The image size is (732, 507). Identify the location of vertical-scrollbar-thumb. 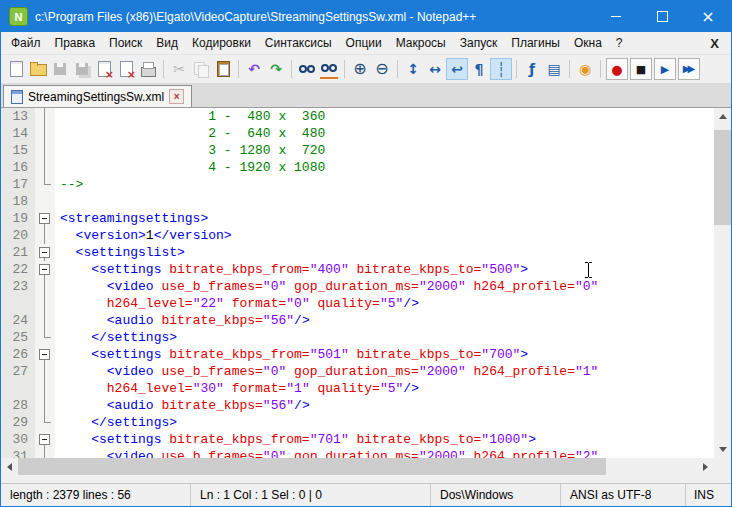
(722, 178).